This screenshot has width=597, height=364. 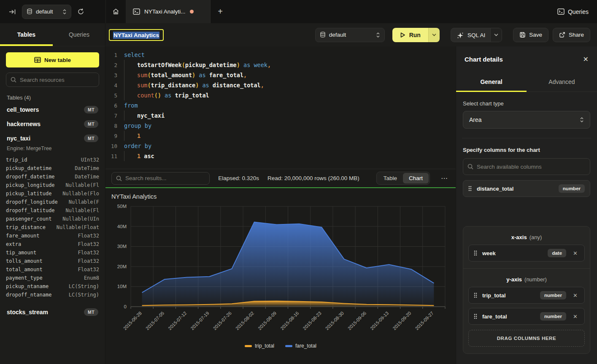 What do you see at coordinates (142, 85) in the screenshot?
I see `token: sum` at bounding box center [142, 85].